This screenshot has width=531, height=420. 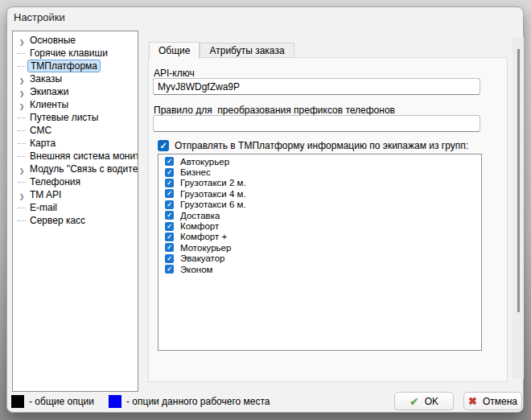 What do you see at coordinates (320, 216) in the screenshot?
I see `group-item: Доставка` at bounding box center [320, 216].